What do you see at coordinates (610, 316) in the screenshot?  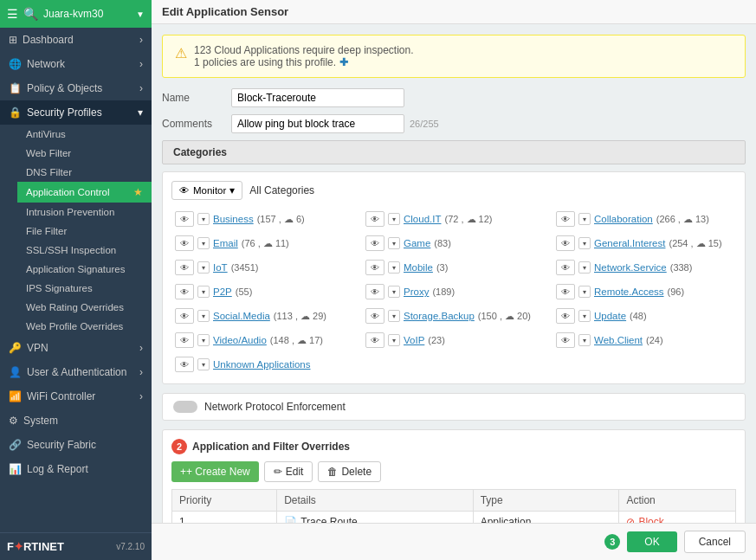 I see `cat-name: Update` at bounding box center [610, 316].